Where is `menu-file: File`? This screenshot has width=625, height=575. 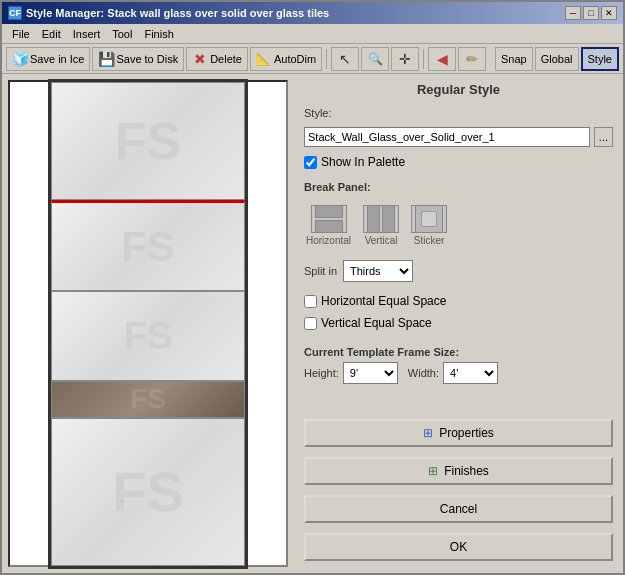 menu-file: File is located at coordinates (21, 34).